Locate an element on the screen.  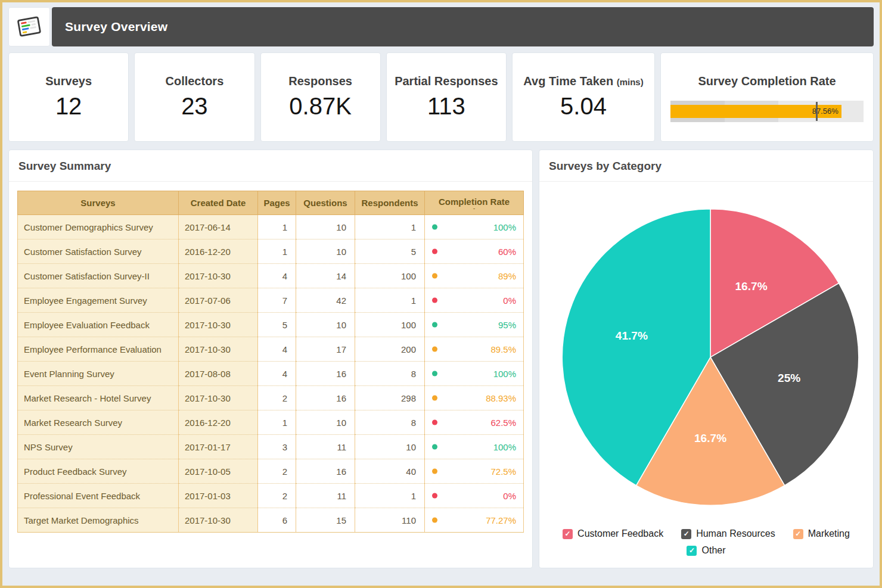
pages-cell: 2 is located at coordinates (277, 398).